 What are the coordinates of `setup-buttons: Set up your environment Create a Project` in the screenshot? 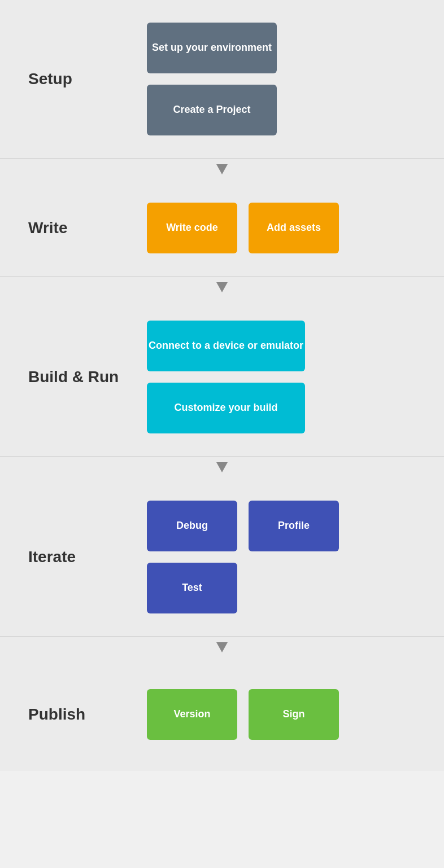 It's located at (212, 79).